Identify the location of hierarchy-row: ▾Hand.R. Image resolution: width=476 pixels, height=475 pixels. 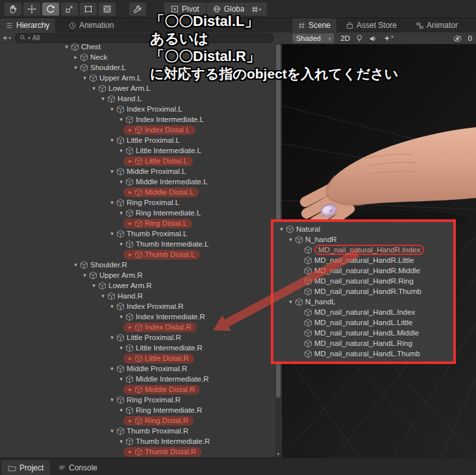
(141, 296).